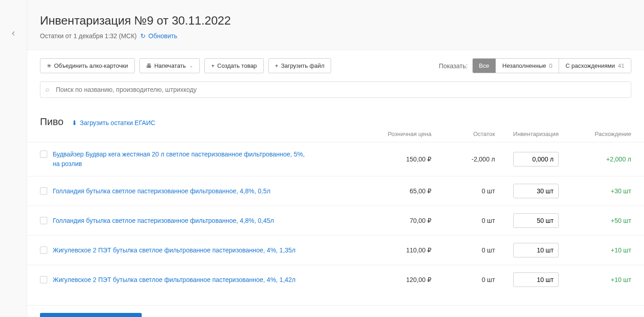 The image size is (644, 317). I want to click on discrepancies-count: 41, so click(621, 65).